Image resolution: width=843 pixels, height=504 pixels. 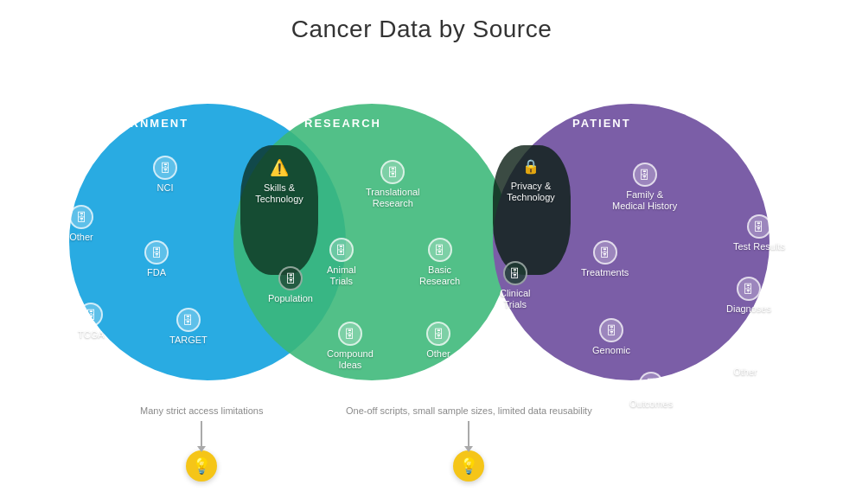 I want to click on privacy-technology-item: 🔒 Privacy &Technology, so click(x=531, y=178).